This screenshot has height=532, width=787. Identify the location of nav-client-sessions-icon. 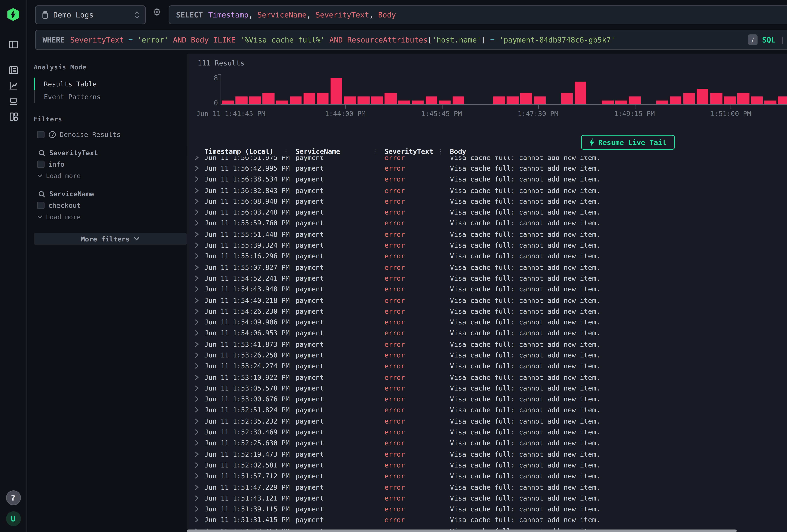
(13, 101).